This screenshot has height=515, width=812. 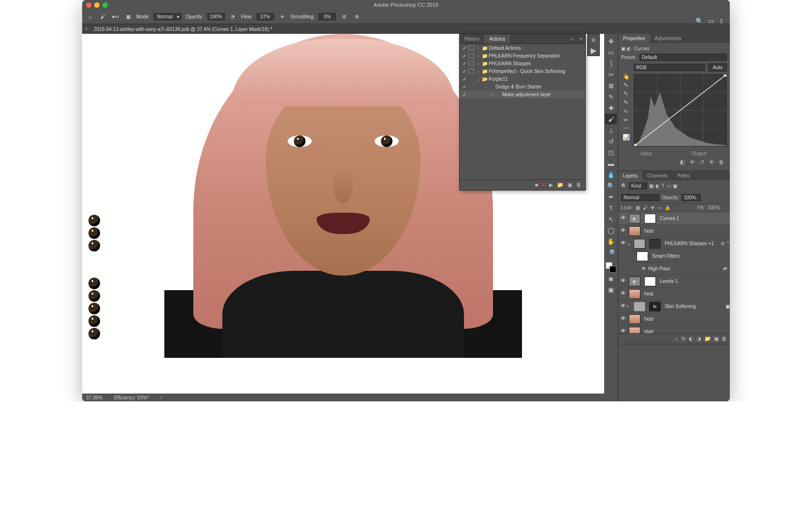 I want to click on symmetry-icon: ⧉, so click(x=357, y=17).